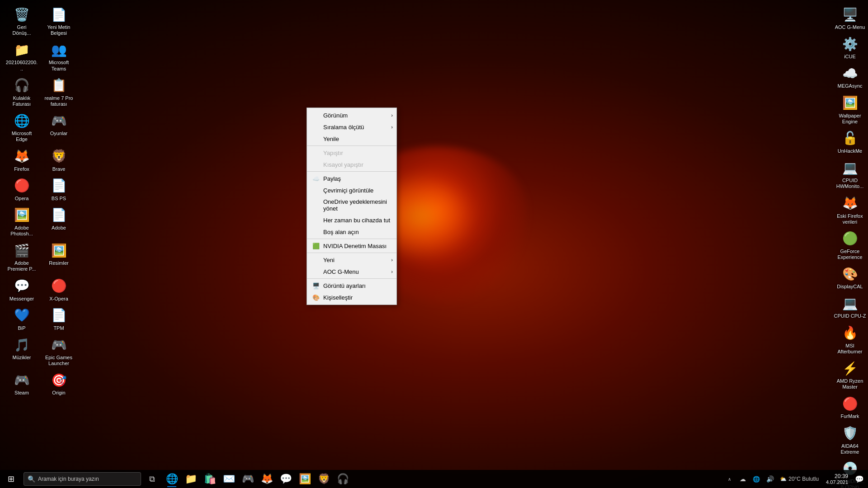  Describe the element at coordinates (850, 407) in the screenshot. I see `desktop-icon-furmark: 🔴 FurMark` at that location.